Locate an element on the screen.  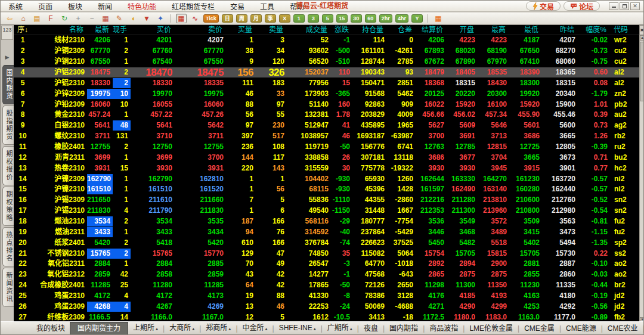
table-row: 18燃油23103534235343535187166568116-291807… is located at coordinates (327, 222).